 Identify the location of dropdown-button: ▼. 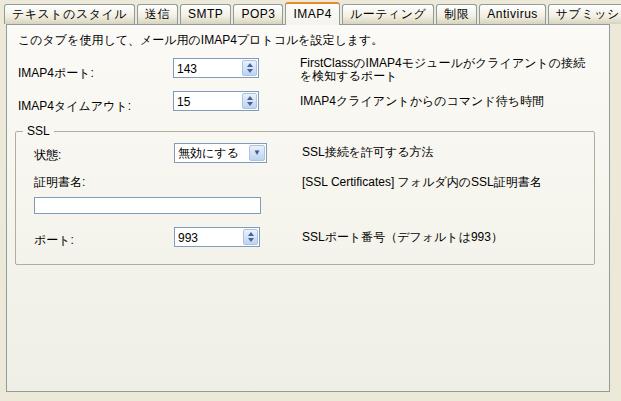
(257, 153).